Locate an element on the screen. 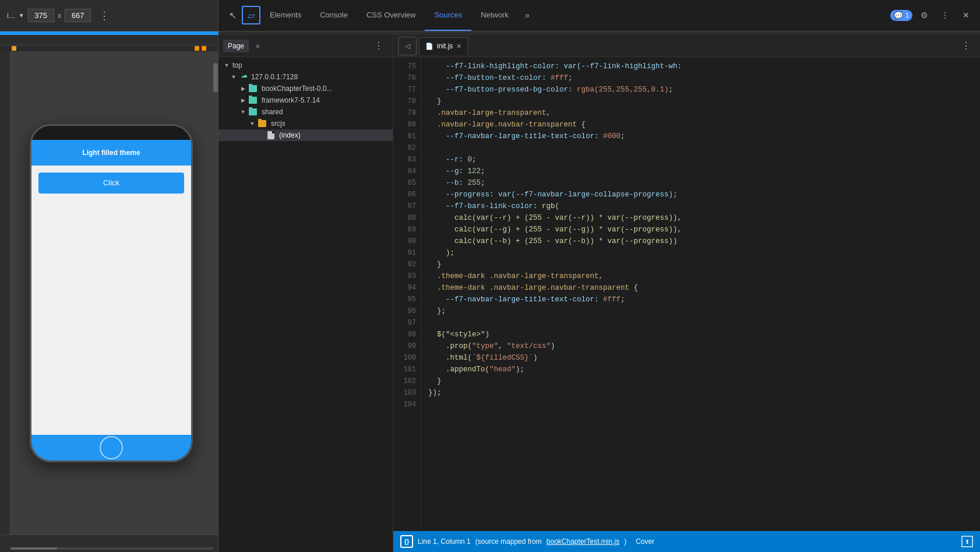 The height and width of the screenshot is (552, 980). line-98: 98 is located at coordinates (407, 335).